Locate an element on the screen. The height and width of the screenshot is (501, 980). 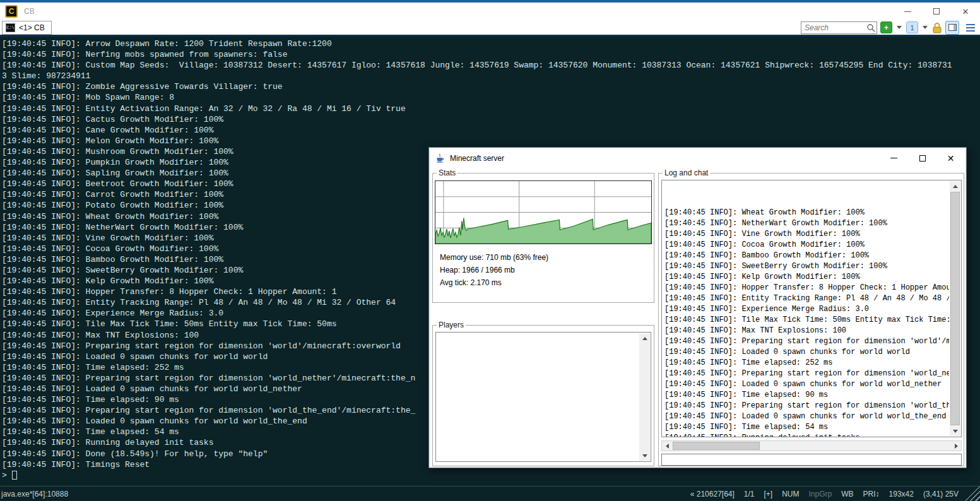
minecraft-titlebar: Minecraft server ✕ is located at coordinates (698, 158).